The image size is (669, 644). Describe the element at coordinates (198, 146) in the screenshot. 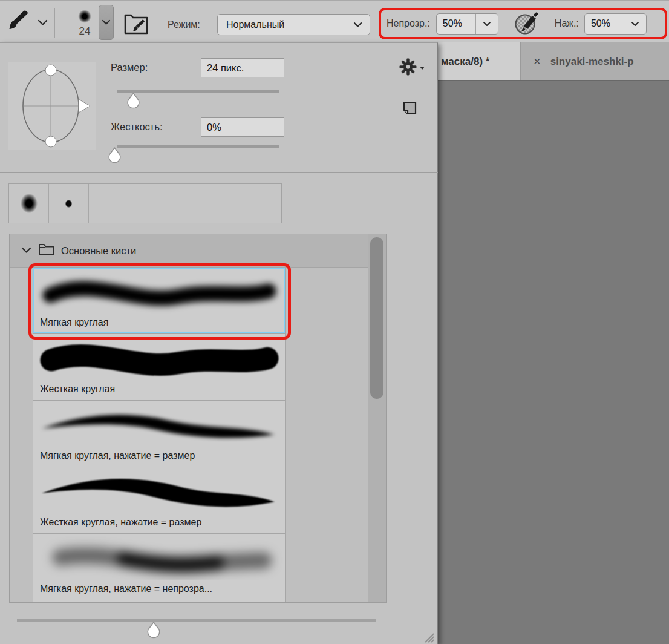

I see `hardness-slider-track` at that location.